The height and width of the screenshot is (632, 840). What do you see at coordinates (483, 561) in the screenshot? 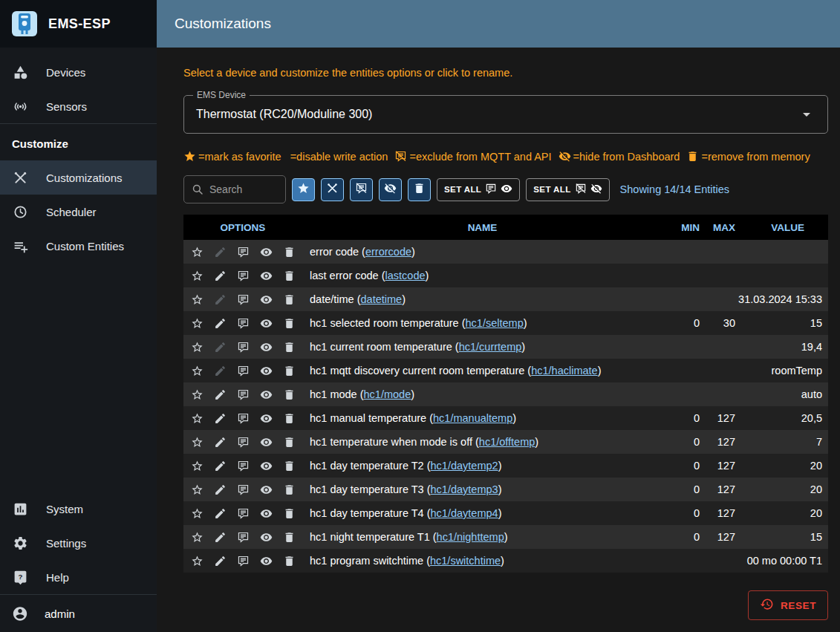
I see `entity-name: hc1 program switchtime (hc1/switchtime)` at bounding box center [483, 561].